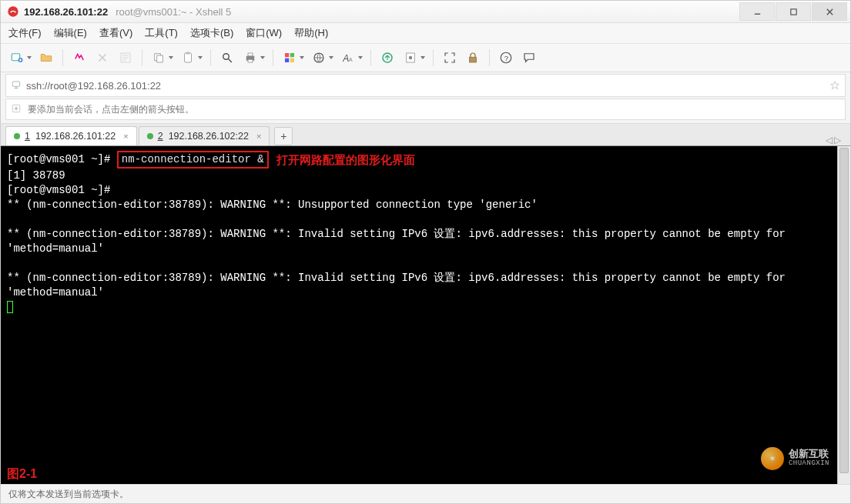 This screenshot has width=851, height=504. Describe the element at coordinates (425, 109) in the screenshot. I see `hint-bar: 要添加当前会话，点击左侧的箭头按钮。` at that location.